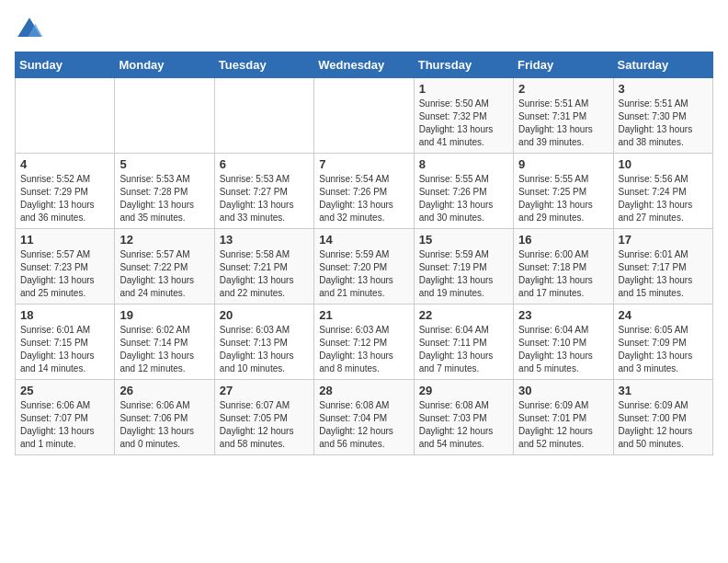  What do you see at coordinates (364, 342) in the screenshot?
I see `calendar-cell: 21Sunrise: 6:03 AMSunset: 7:12 PMDayligh…` at bounding box center [364, 342].